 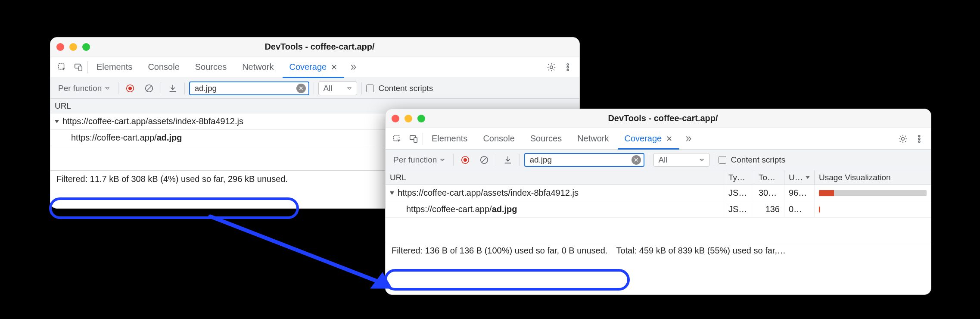 I want to click on granularity-label: Per function, so click(x=415, y=160).